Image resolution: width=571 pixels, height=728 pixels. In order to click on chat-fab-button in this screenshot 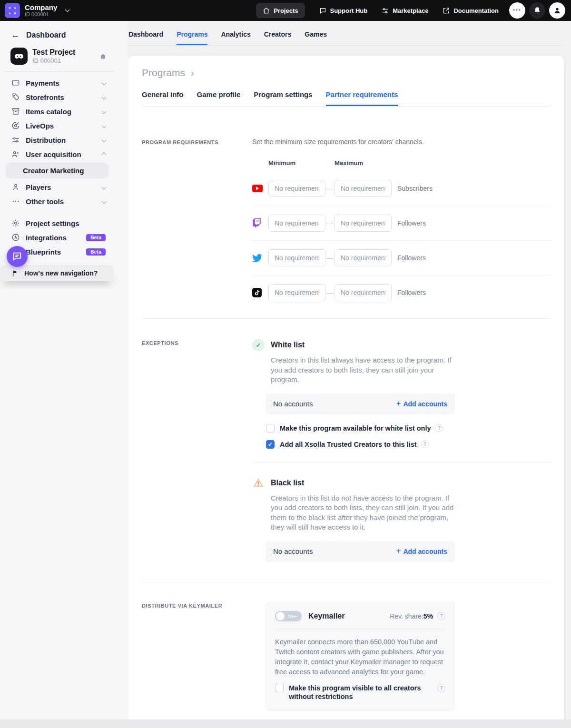, I will do `click(17, 256)`.